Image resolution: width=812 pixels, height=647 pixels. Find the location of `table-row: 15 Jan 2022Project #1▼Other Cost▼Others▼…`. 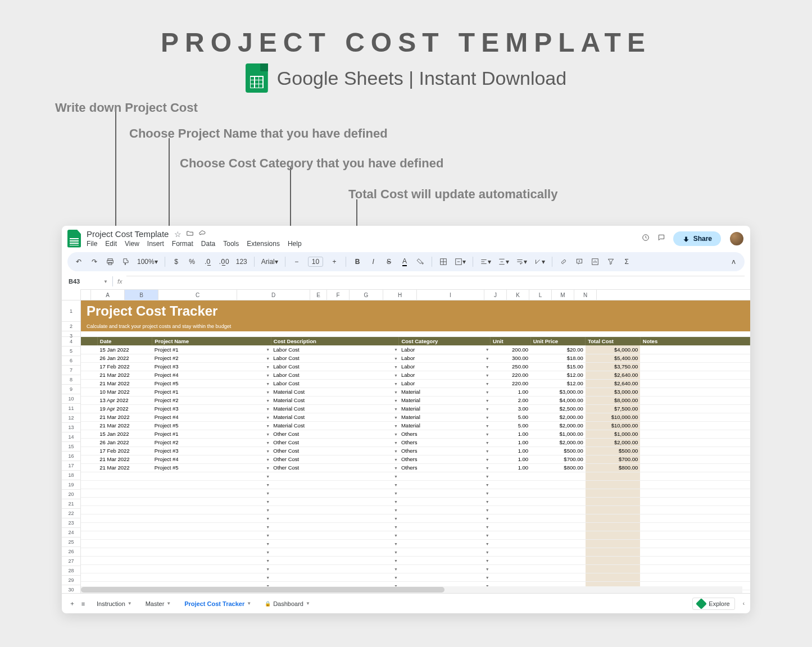

table-row: 15 Jan 2022Project #1▼Other Cost▼Others▼… is located at coordinates (416, 434).